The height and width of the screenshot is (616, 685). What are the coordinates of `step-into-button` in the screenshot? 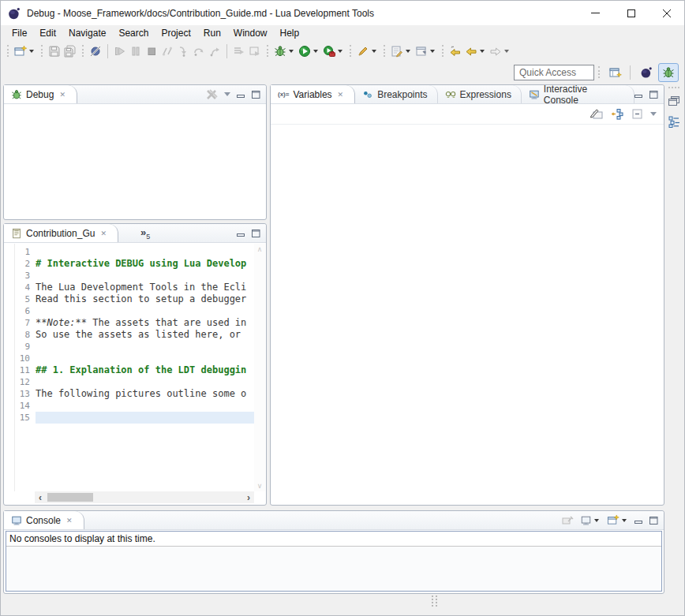 It's located at (183, 51).